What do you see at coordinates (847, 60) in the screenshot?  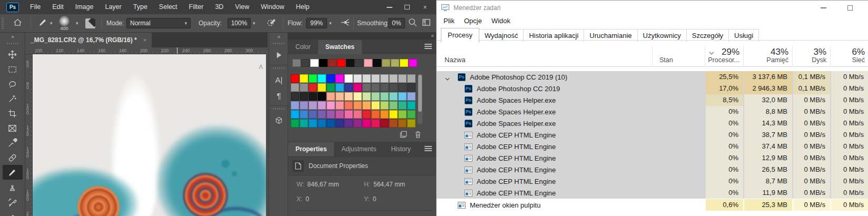 I see `column-header-network: Sieć` at bounding box center [847, 60].